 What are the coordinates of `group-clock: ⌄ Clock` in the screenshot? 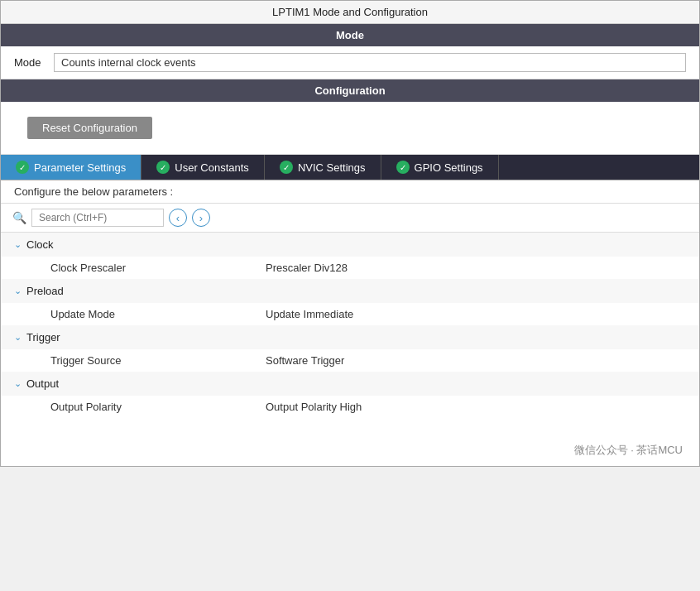 It's located at (350, 245).